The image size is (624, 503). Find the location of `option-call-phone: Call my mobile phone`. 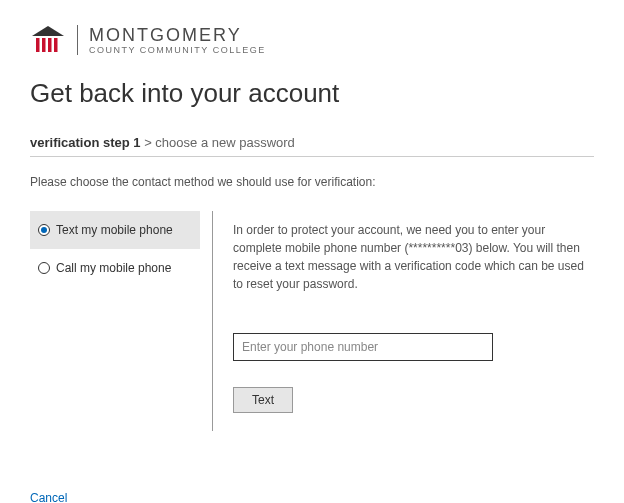

option-call-phone: Call my mobile phone is located at coordinates (115, 268).